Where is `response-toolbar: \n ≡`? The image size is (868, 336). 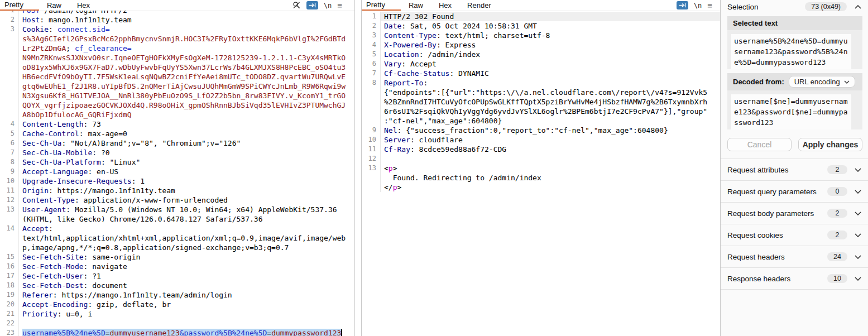 response-toolbar: \n ≡ is located at coordinates (694, 6).